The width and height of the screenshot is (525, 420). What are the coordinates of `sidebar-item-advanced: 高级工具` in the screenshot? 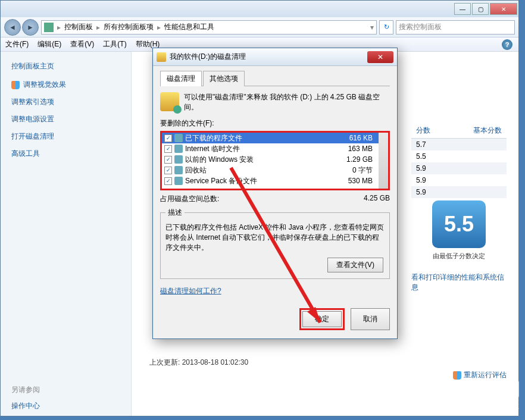 It's located at (65, 153).